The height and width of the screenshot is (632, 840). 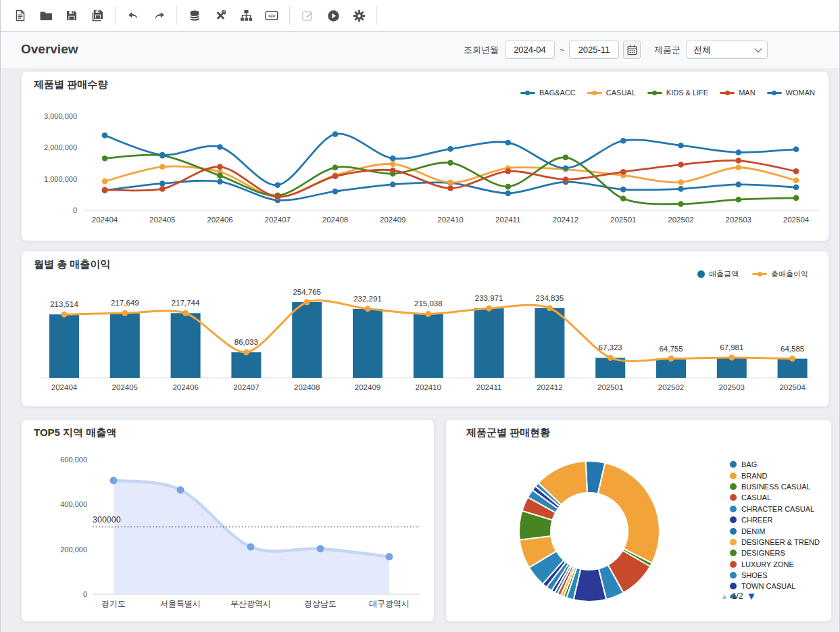 What do you see at coordinates (670, 349) in the screenshot?
I see `svg-text: 64,755` at bounding box center [670, 349].